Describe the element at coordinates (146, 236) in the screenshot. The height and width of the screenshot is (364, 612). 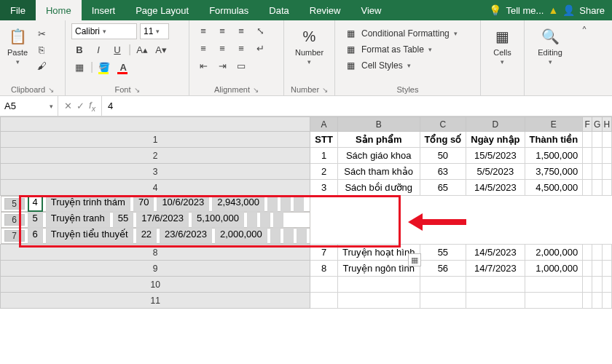
I see `cell: 22` at that location.